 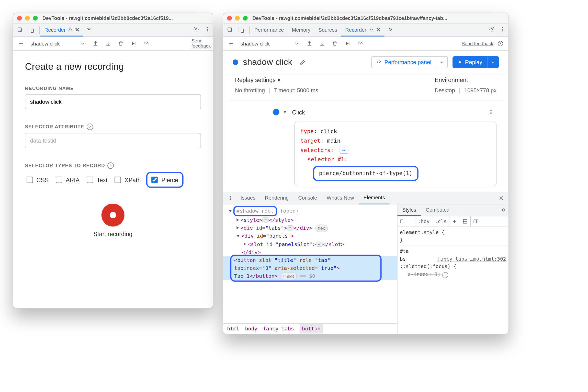 What do you see at coordinates (230, 198) in the screenshot?
I see `drawer-more-icon` at bounding box center [230, 198].